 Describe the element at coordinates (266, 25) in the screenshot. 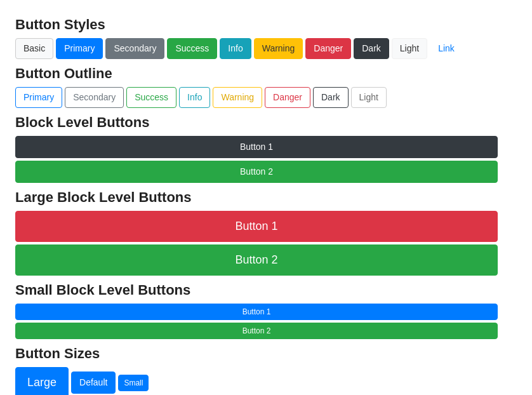

I see `button-styles-title: Button Styles` at that location.